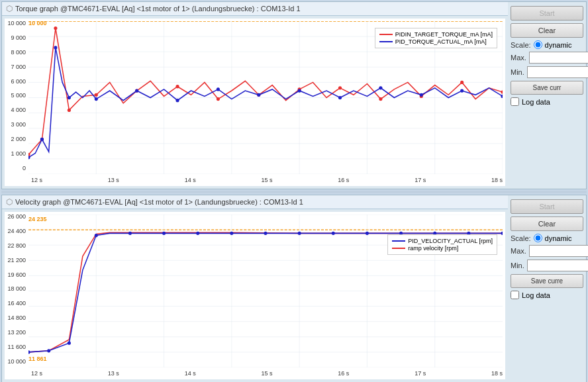  Describe the element at coordinates (547, 251) in the screenshot. I see `velocity-max-row: Max.` at that location.